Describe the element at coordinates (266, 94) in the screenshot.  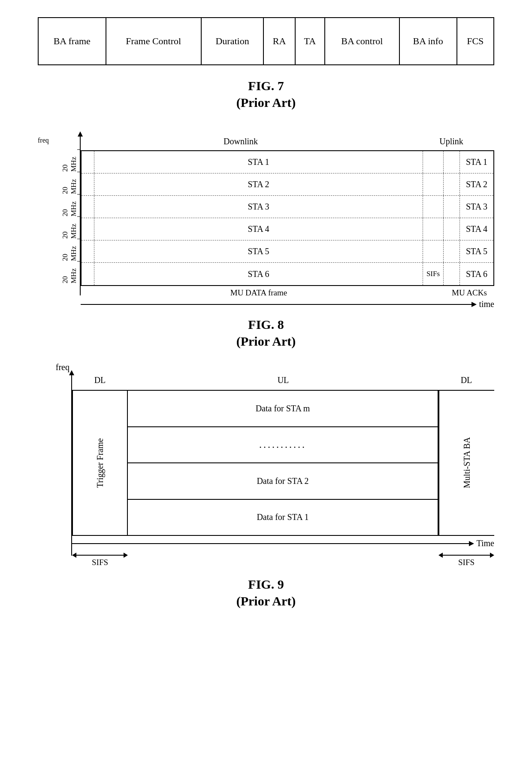
I see `fig7-caption: FIG. 7 (Prior Art)` at that location.